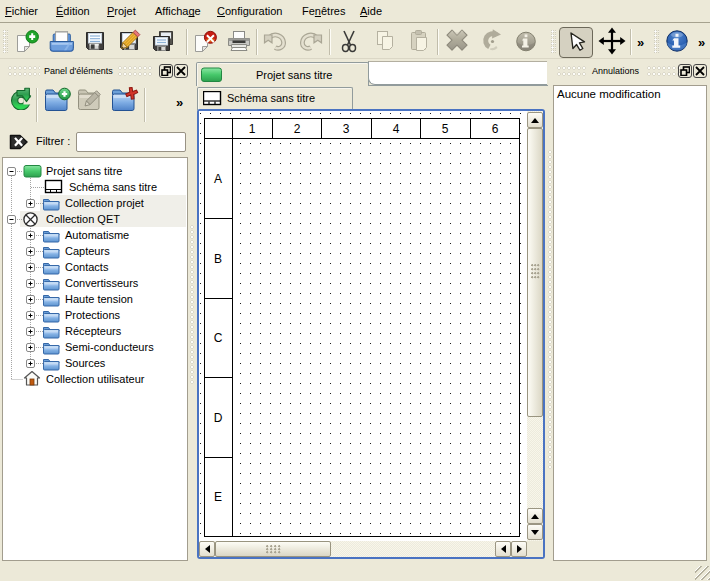 The height and width of the screenshot is (581, 710). What do you see at coordinates (97, 235) in the screenshot?
I see `svg-text: Automatisme` at bounding box center [97, 235].